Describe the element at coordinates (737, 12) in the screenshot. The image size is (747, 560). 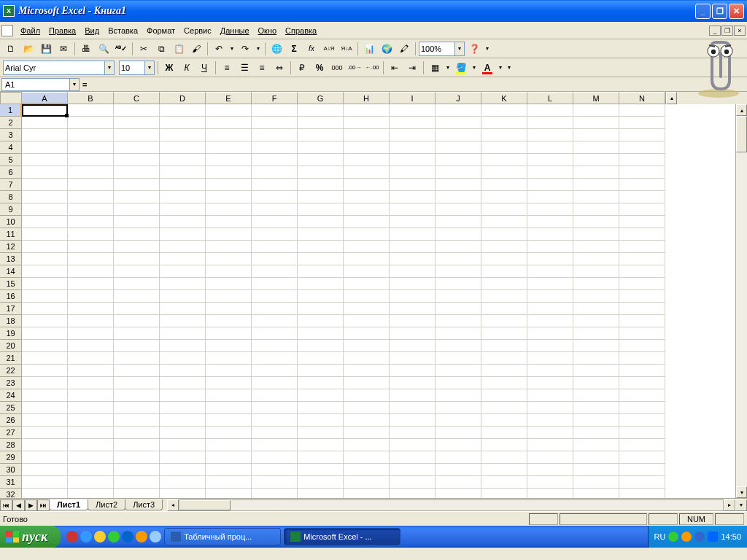
I see `close-button: ✕` at that location.